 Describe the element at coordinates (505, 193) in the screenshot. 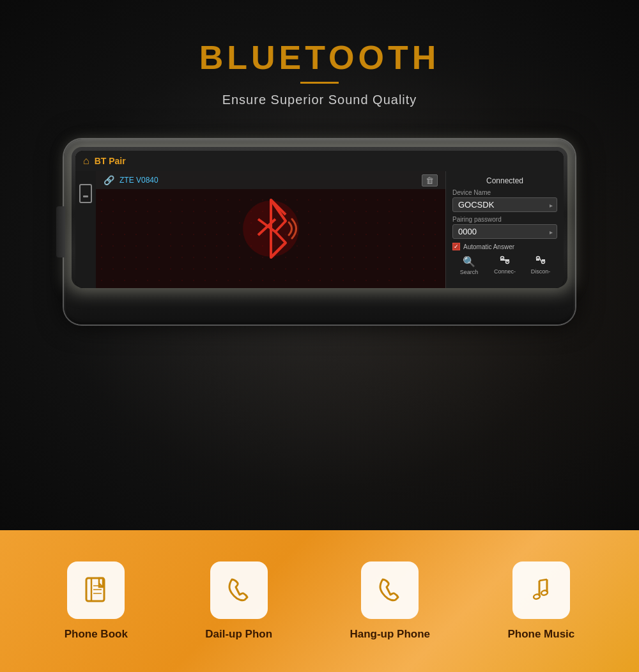

I see `device-name-label: Device Name` at that location.